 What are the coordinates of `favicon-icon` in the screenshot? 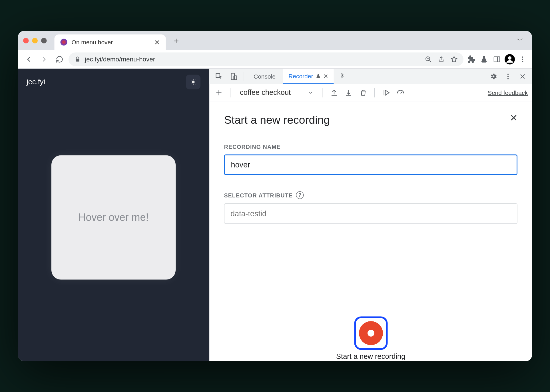 It's located at (64, 42).